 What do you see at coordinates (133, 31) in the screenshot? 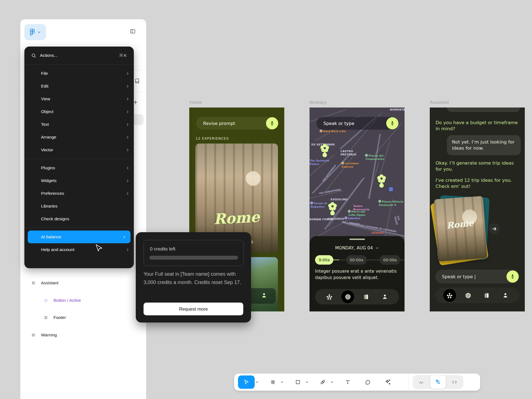
I see `collapse-panel-button` at bounding box center [133, 31].